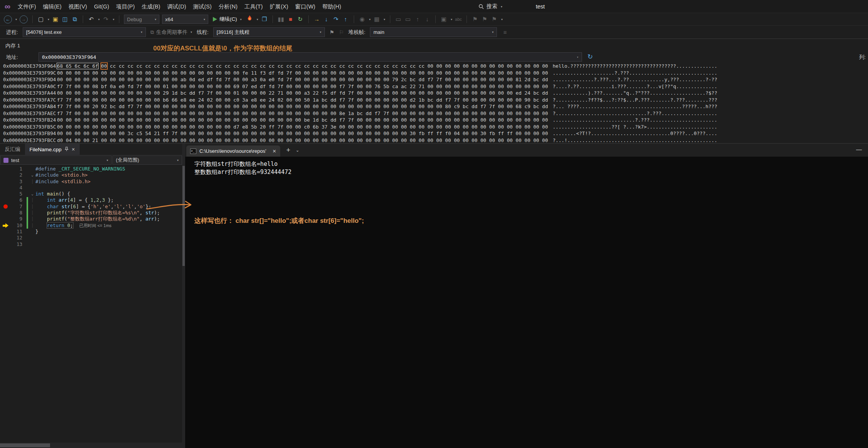  What do you see at coordinates (326, 19) in the screenshot?
I see `step-into-button: ↓` at bounding box center [326, 19].